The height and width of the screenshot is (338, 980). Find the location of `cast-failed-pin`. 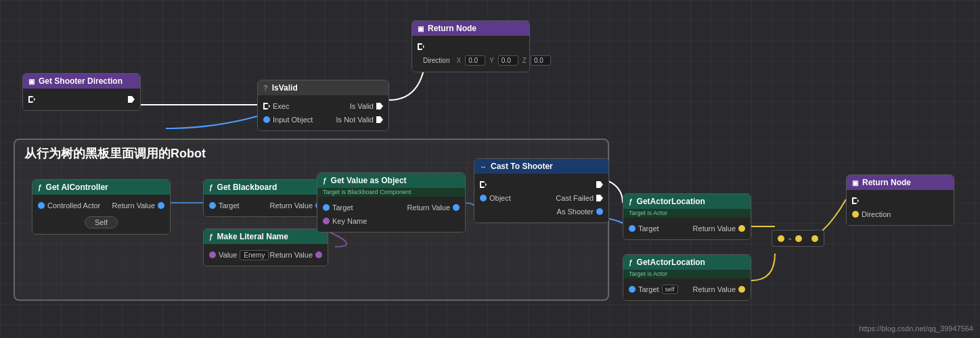

cast-failed-pin is located at coordinates (600, 198).